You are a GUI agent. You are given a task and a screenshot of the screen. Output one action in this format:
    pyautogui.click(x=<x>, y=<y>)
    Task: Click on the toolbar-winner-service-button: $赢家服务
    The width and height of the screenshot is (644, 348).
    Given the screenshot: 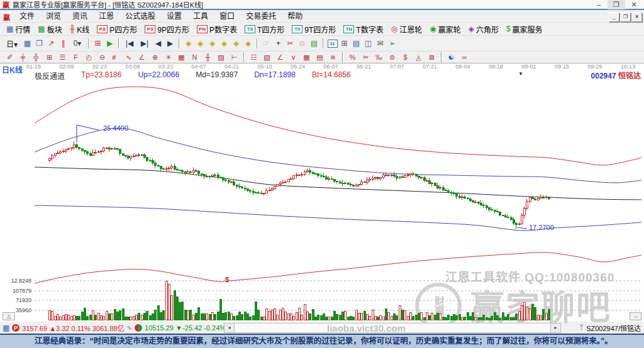 What is the action you would take?
    pyautogui.click(x=525, y=29)
    